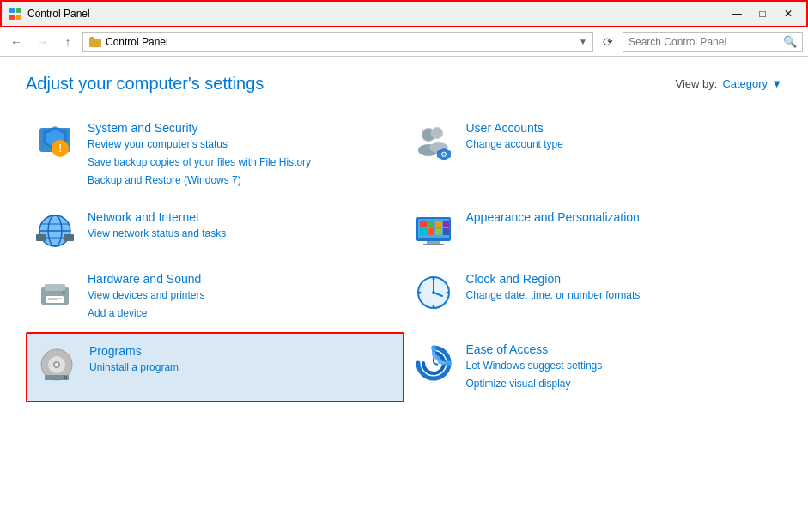 The width and height of the screenshot is (808, 532). I want to click on appearance-icon, so click(434, 231).